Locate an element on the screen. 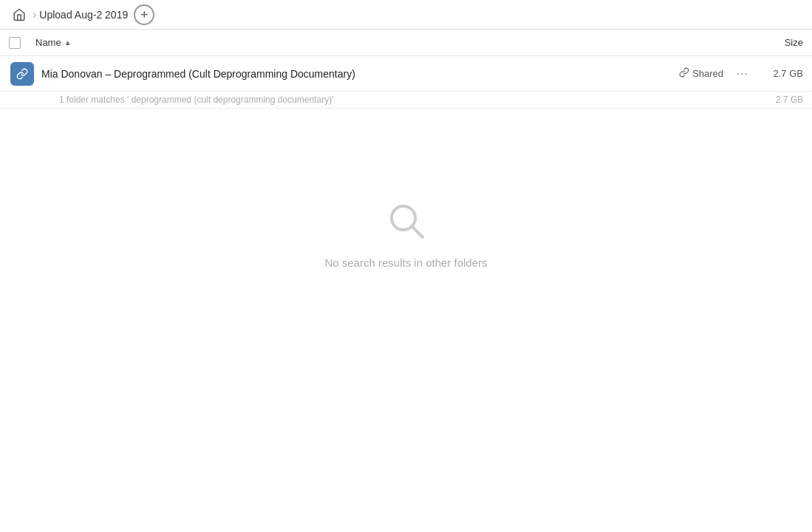 Image resolution: width=812 pixels, height=532 pixels. select-all-checkbox-col is located at coordinates (22, 43).